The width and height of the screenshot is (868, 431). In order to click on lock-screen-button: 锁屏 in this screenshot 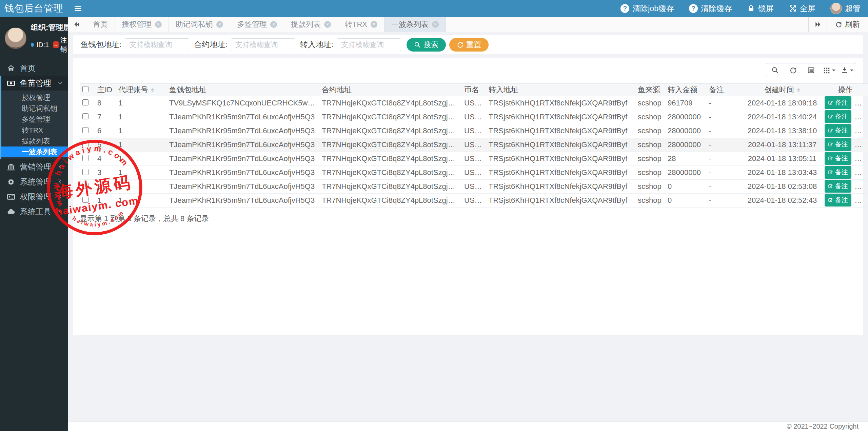, I will do `click(760, 8)`.